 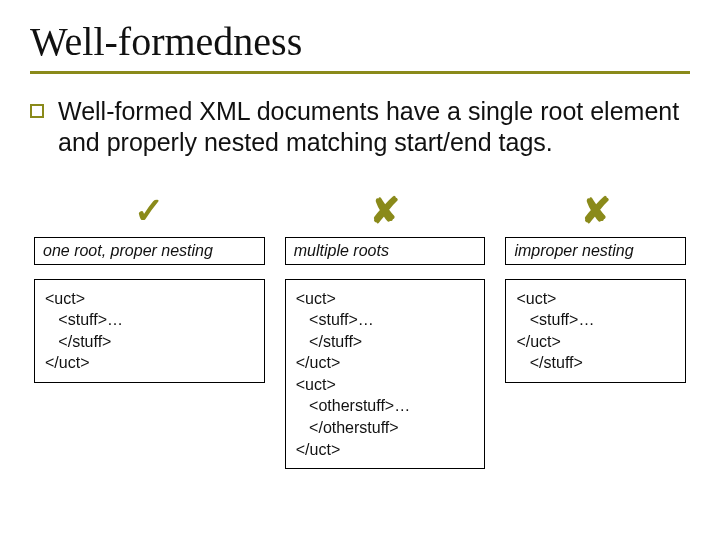 I want to click on column-label: multiple roots, so click(x=386, y=251).